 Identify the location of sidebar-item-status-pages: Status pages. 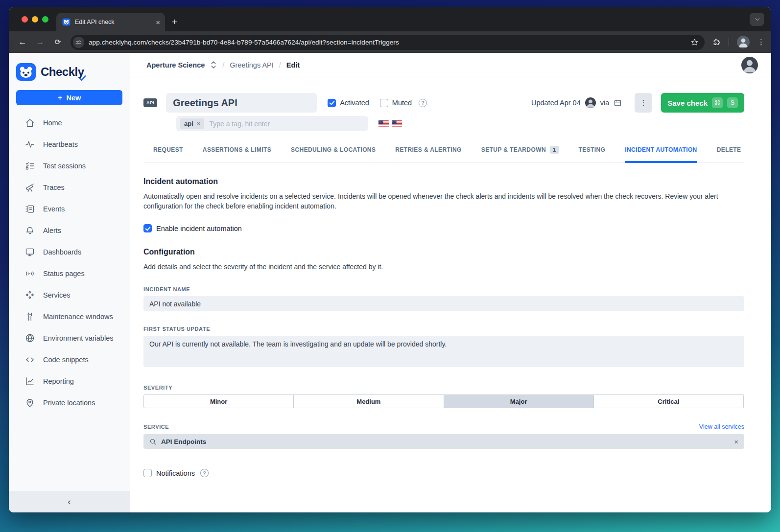
(70, 274).